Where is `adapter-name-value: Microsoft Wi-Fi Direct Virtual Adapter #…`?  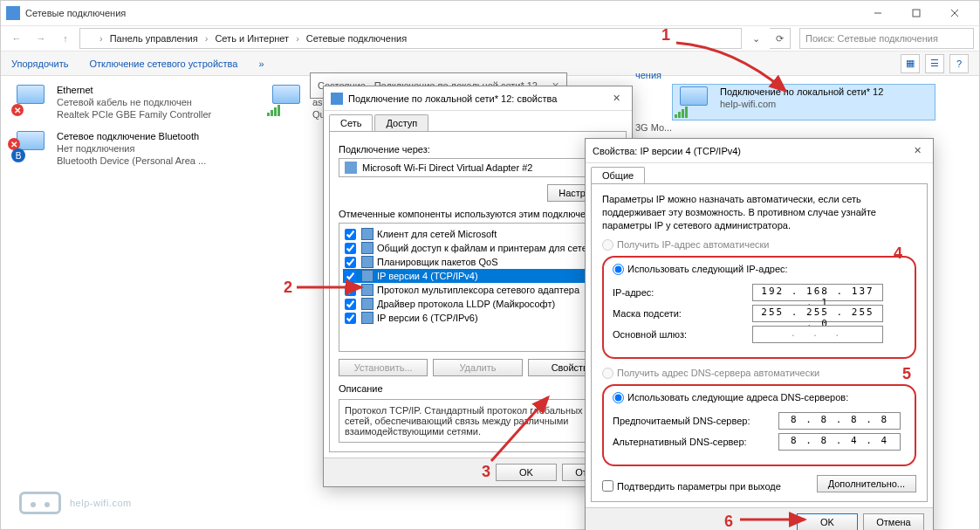 adapter-name-value: Microsoft Wi-Fi Direct Virtual Adapter #… is located at coordinates (447, 168).